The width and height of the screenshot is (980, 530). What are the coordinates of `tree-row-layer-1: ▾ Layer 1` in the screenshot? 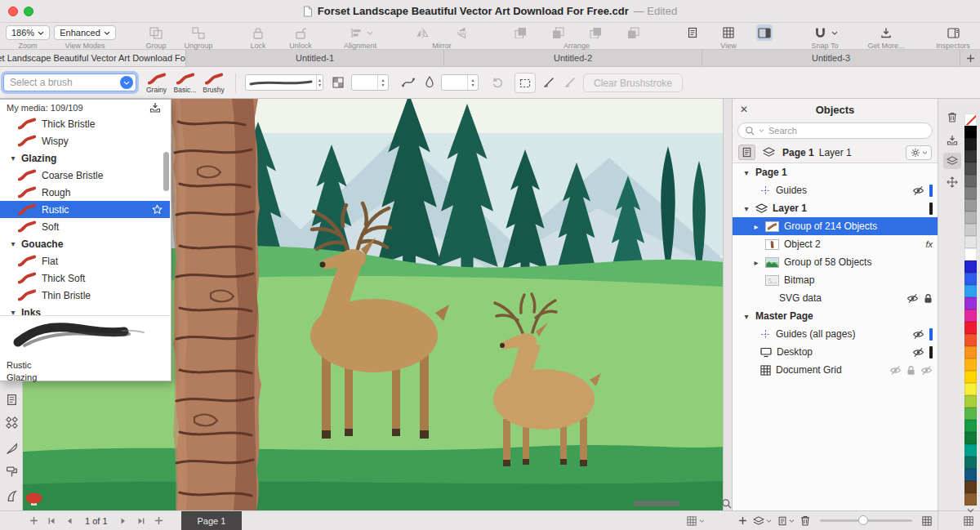 It's located at (835, 208).